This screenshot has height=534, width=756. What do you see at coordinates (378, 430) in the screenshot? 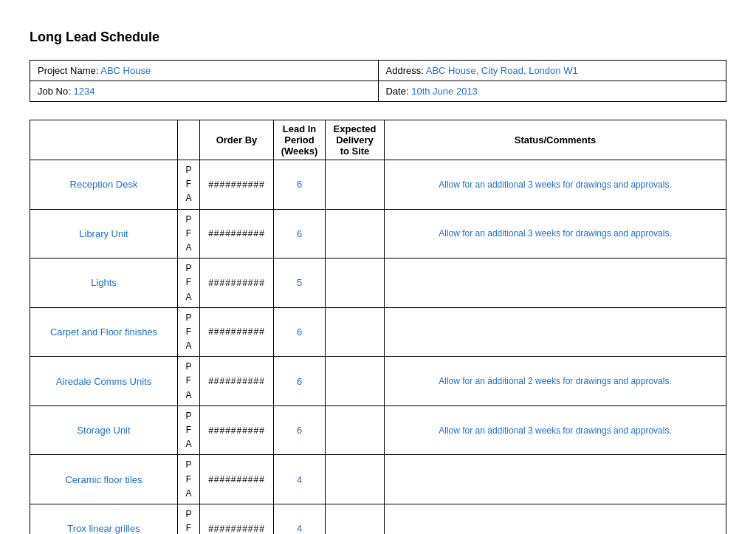
I see `table-row: Storage UnitPFA##########6Allow for an a…` at bounding box center [378, 430].